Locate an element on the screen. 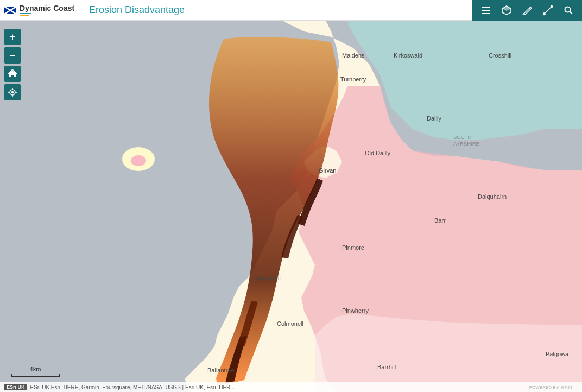 The height and width of the screenshot is (392, 582). svg-text: Barr is located at coordinates (440, 220).